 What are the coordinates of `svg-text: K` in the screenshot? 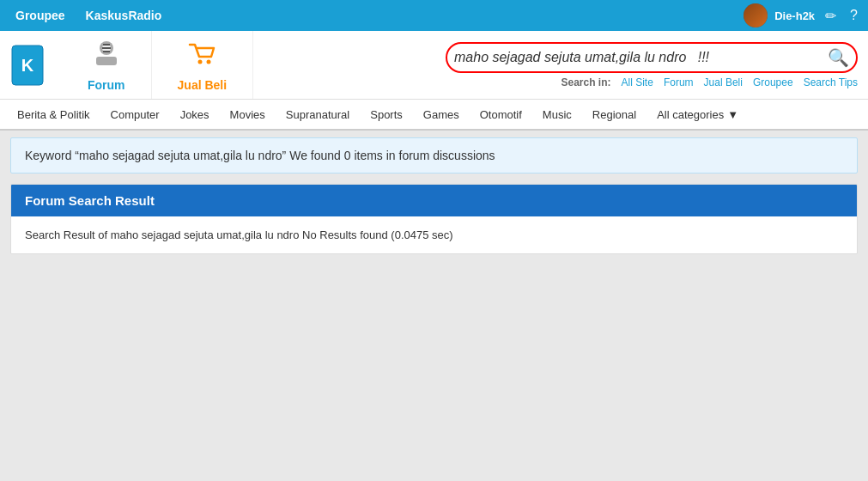 It's located at (27, 65).